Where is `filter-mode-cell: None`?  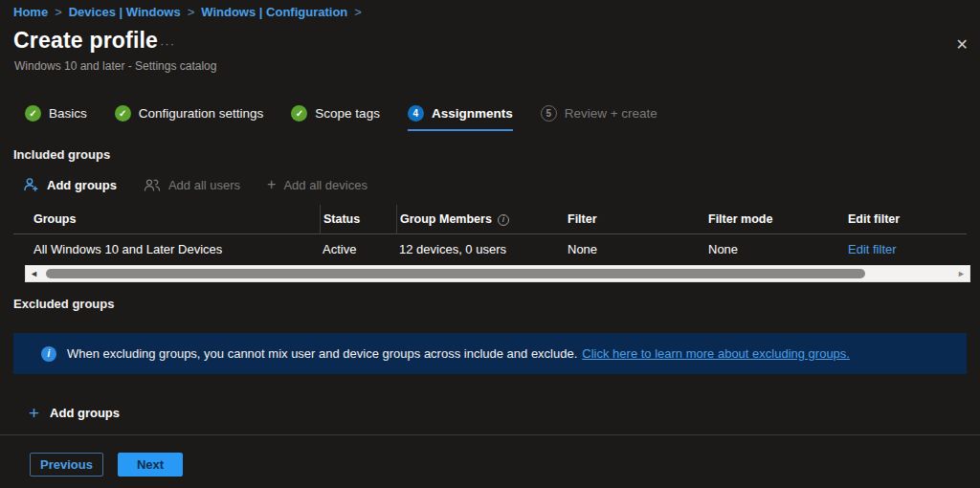
filter-mode-cell: None is located at coordinates (775, 249).